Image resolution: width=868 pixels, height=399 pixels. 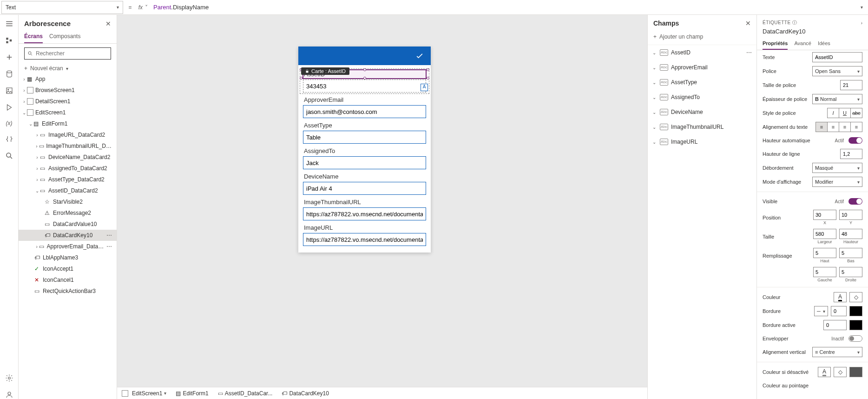 I want to click on tree-item-screen: ›BrowseScreen1, so click(x=68, y=90).